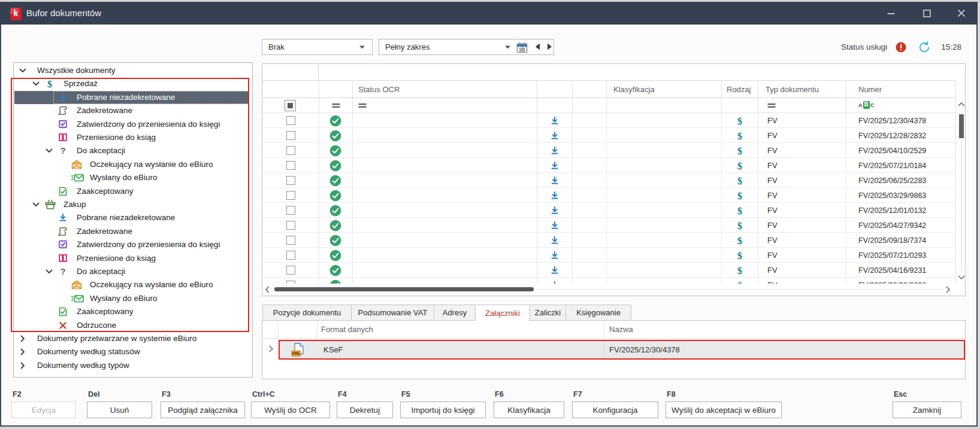  Describe the element at coordinates (548, 312) in the screenshot. I see `tab-zaliczki: Zaliczki` at that location.